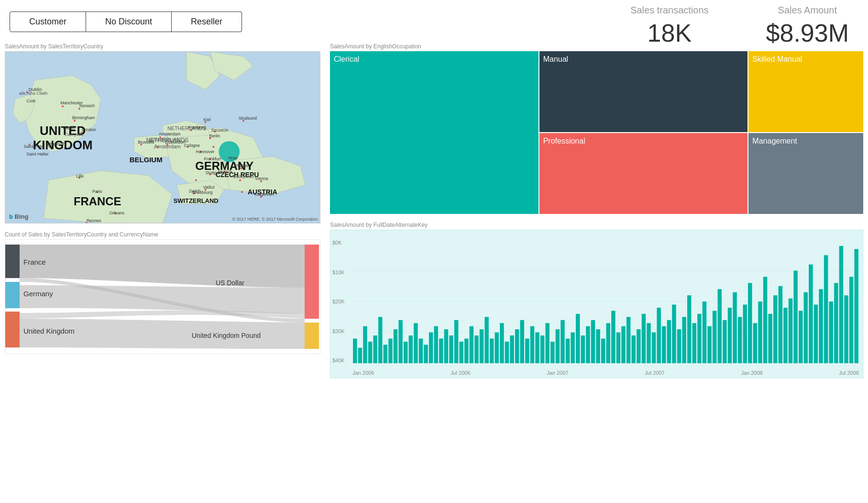 This screenshot has height=503, width=868. Describe the element at coordinates (69, 128) in the screenshot. I see `svg-text: Cardiff` at that location.